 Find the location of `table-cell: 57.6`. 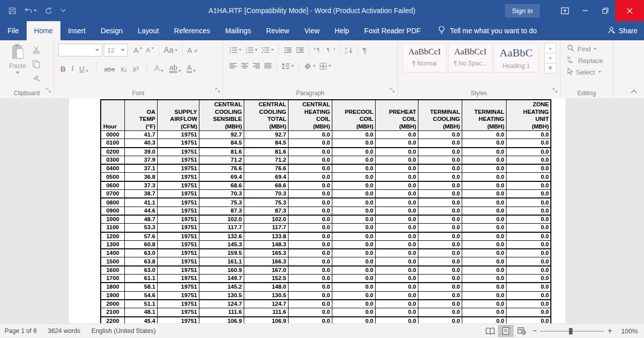

table-cell: 57.6 is located at coordinates (141, 237).